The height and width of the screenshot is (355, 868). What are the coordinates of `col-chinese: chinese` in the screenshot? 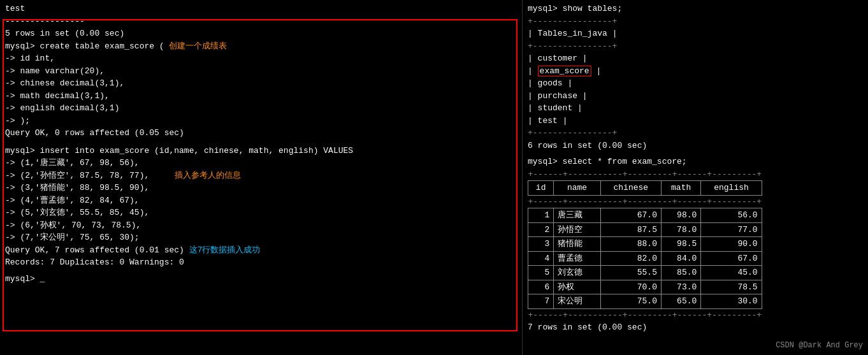 It's located at (631, 189).